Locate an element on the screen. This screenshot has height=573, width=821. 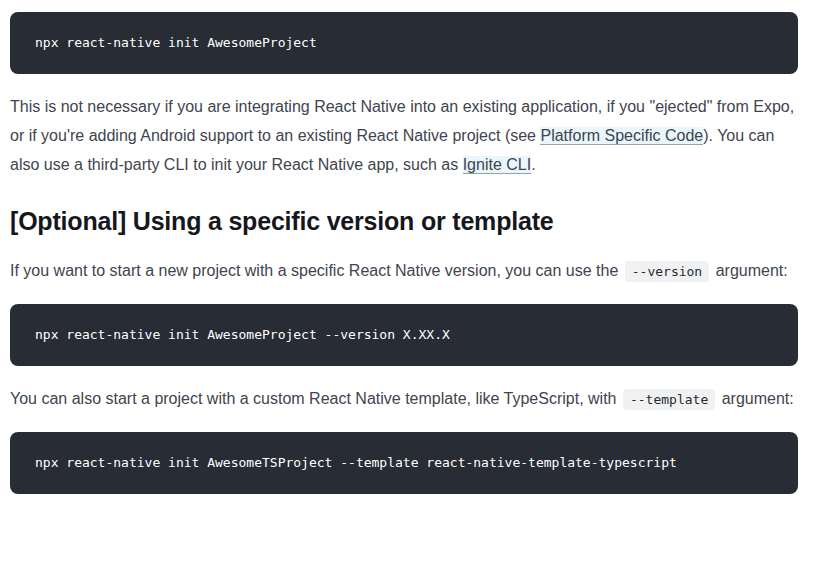
section-heading-optional-version-template: [Optional] Using a specific version or t… is located at coordinates (404, 222).